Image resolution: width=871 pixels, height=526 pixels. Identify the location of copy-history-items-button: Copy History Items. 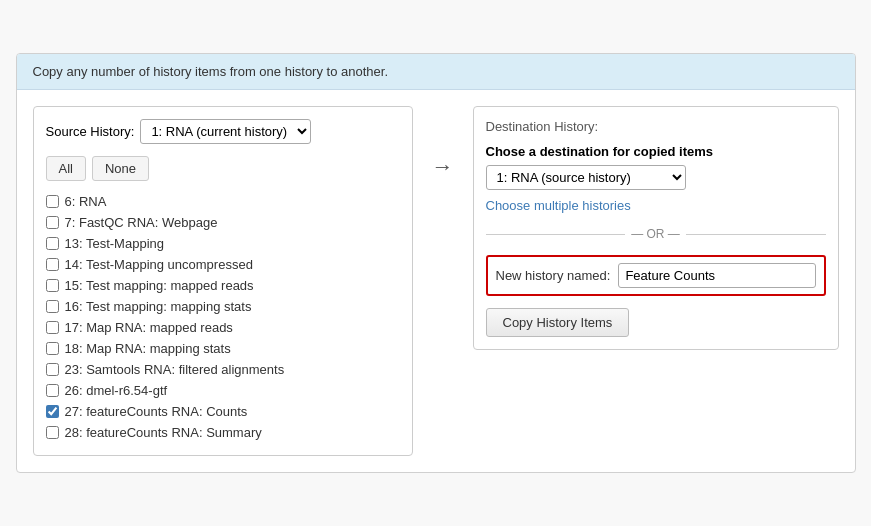
(558, 322).